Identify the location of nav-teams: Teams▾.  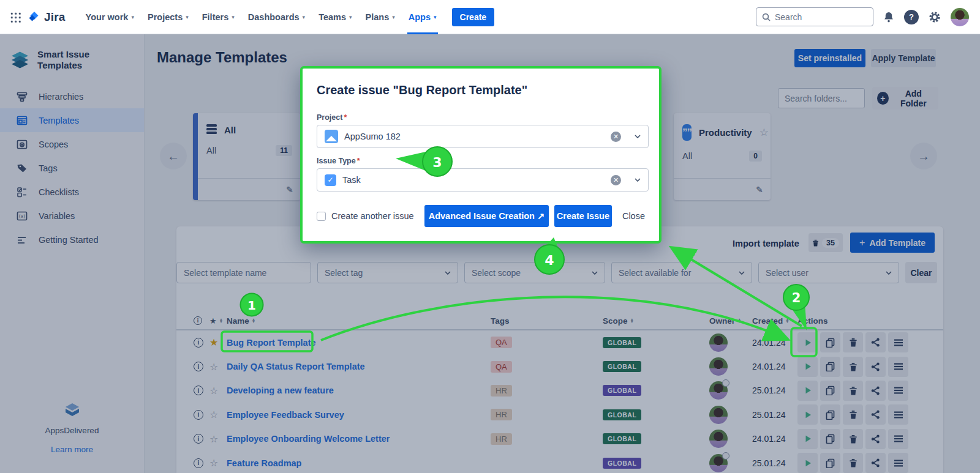
(335, 17).